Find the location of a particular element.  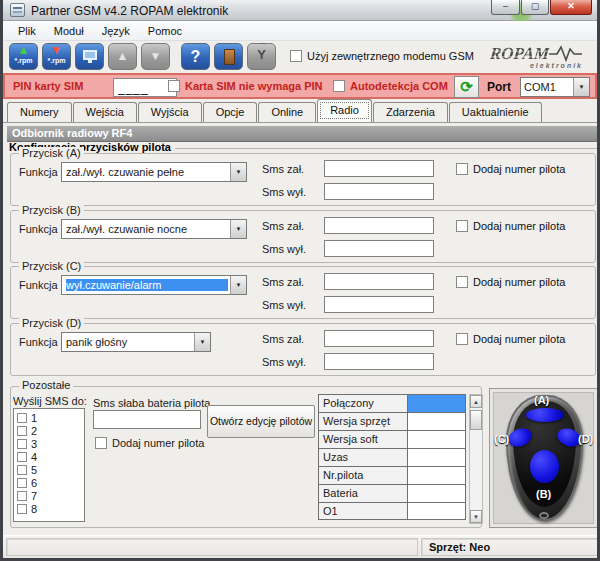

minimize-button: – is located at coordinates (506, 8).